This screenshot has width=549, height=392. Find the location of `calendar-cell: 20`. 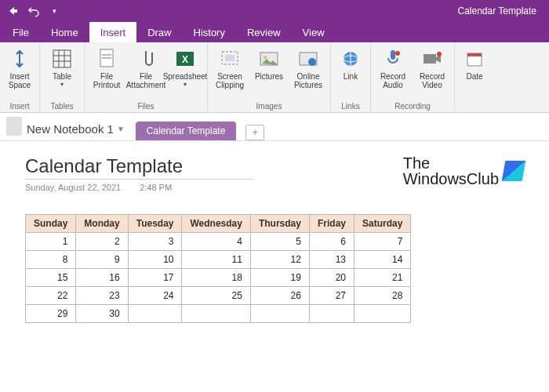

calendar-cell: 20 is located at coordinates (331, 278).